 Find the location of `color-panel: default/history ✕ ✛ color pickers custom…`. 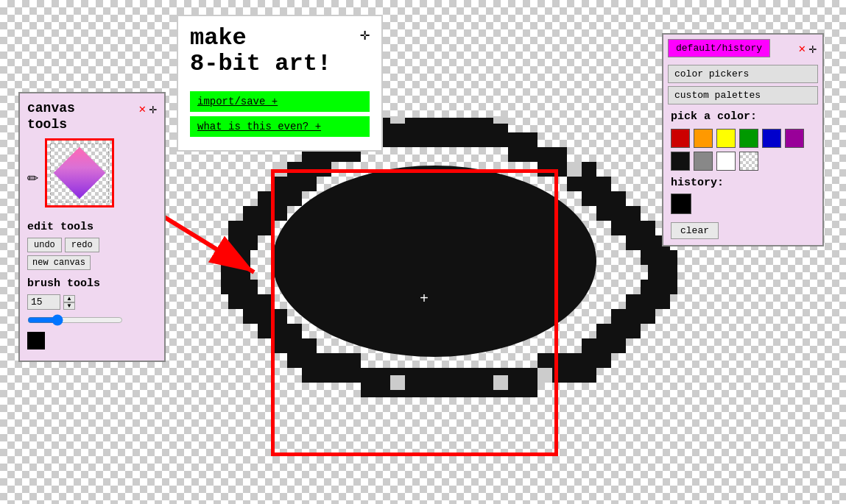

color-panel: default/history ✕ ✛ color pickers custom… is located at coordinates (743, 140).